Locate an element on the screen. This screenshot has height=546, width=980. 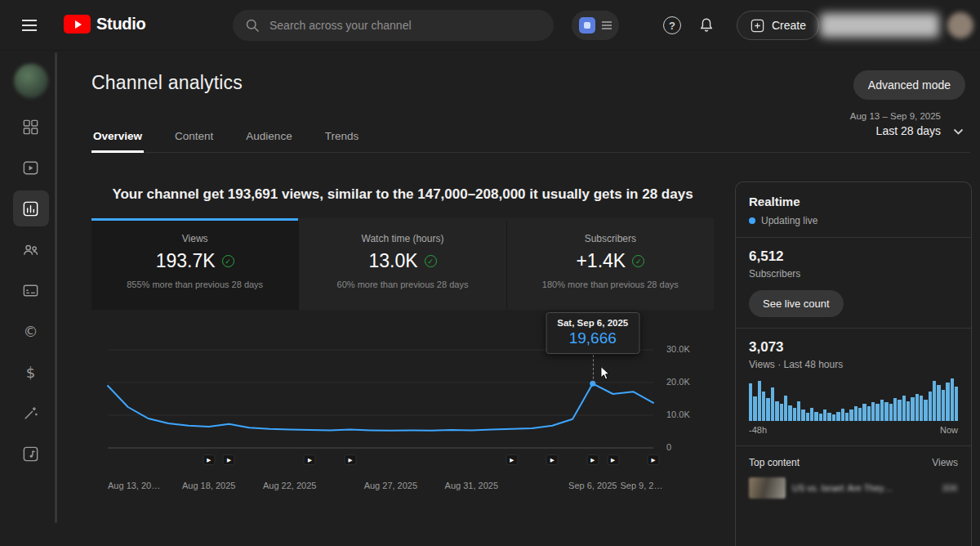
sidebar-item-customization is located at coordinates (31, 413).